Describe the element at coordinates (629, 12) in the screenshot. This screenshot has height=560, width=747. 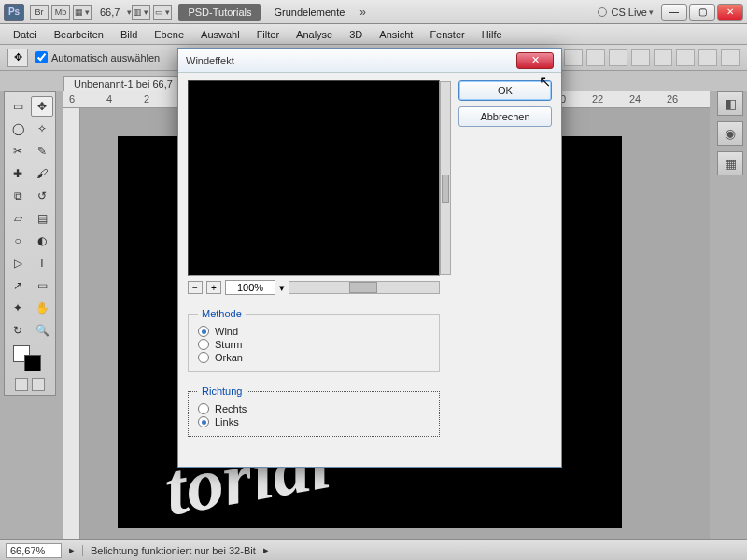
I see `cslive-label: CS Live` at that location.